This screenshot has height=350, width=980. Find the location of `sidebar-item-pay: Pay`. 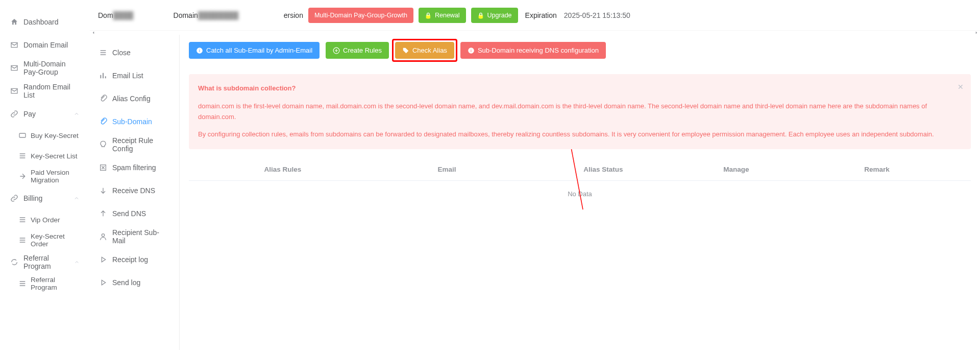

sidebar-item-pay: Pay is located at coordinates (45, 113).